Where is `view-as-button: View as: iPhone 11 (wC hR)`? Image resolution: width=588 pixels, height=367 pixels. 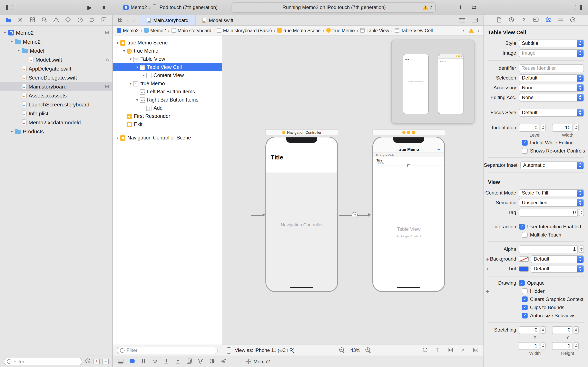 view-as-button: View as: iPhone 11 (wC hR) is located at coordinates (265, 350).